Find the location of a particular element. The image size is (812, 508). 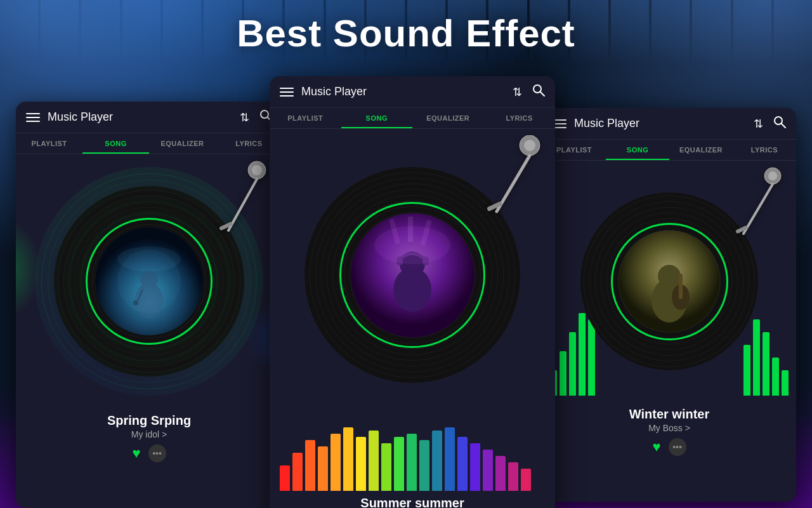

right-search-icon is located at coordinates (780, 123).